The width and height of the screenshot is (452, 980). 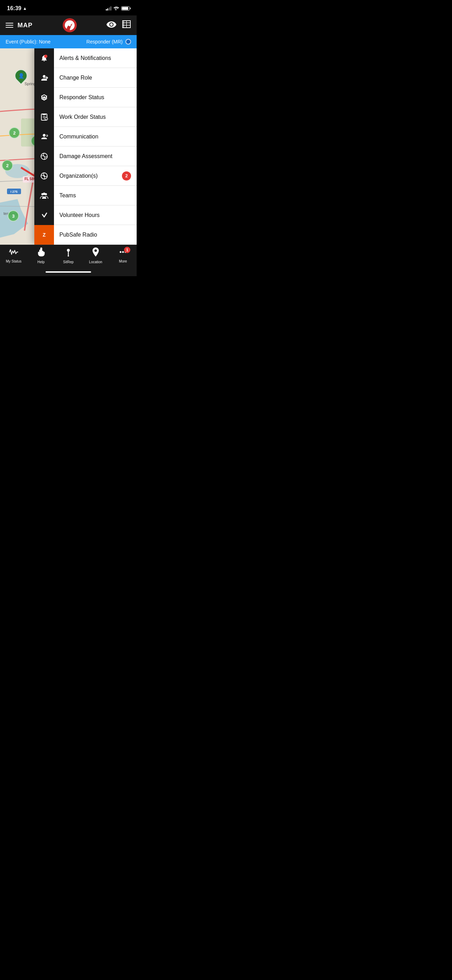 I want to click on location-label: Location, so click(x=96, y=262).